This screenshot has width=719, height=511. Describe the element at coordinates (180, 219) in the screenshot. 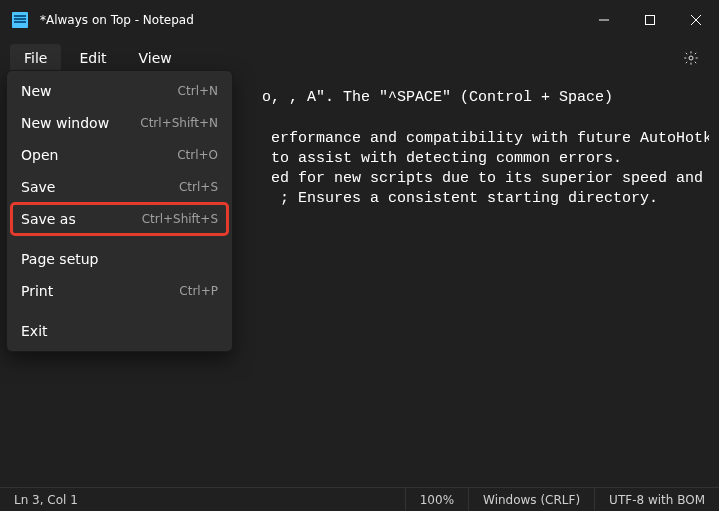

I see `menu-item-shortcut: Ctrl+Shift+S` at that location.